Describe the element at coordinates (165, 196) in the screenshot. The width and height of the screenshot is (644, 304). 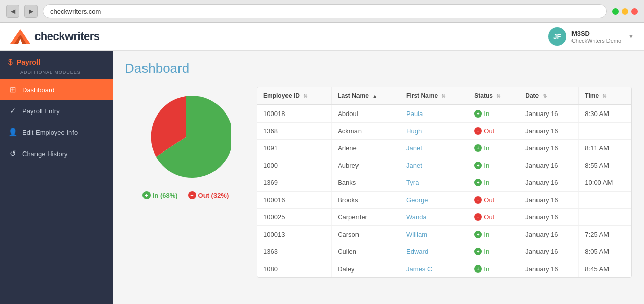
I see `legend-in-label: In (68%)` at that location.